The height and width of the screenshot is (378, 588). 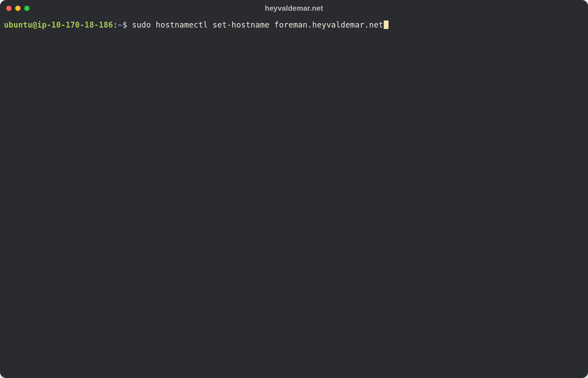 What do you see at coordinates (386, 25) in the screenshot?
I see `cursor-icon` at bounding box center [386, 25].